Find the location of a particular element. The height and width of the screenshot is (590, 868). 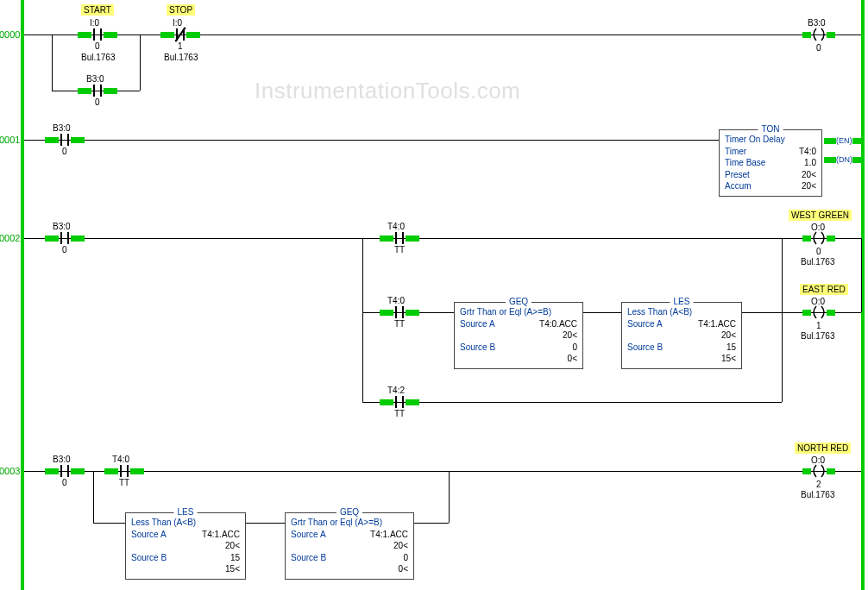

pin-en: (EN) is located at coordinates (844, 141).